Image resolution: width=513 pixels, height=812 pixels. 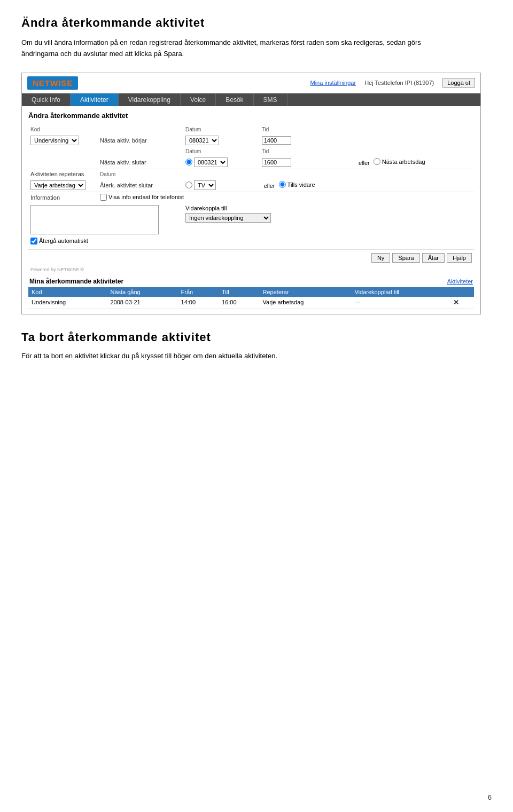 What do you see at coordinates (239, 292) in the screenshot?
I see `col-till: Till` at bounding box center [239, 292].